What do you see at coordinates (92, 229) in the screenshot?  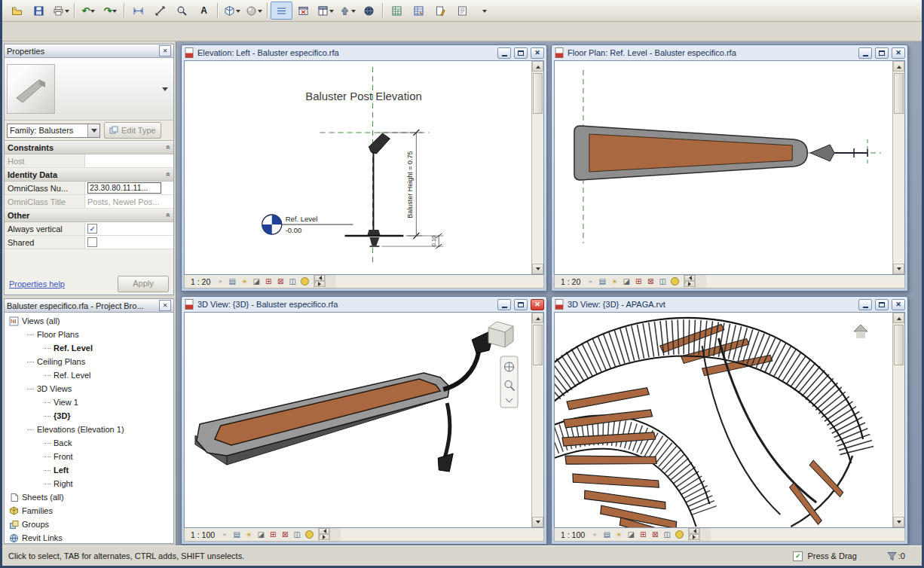 I see `always-vertical-checkbox` at bounding box center [92, 229].